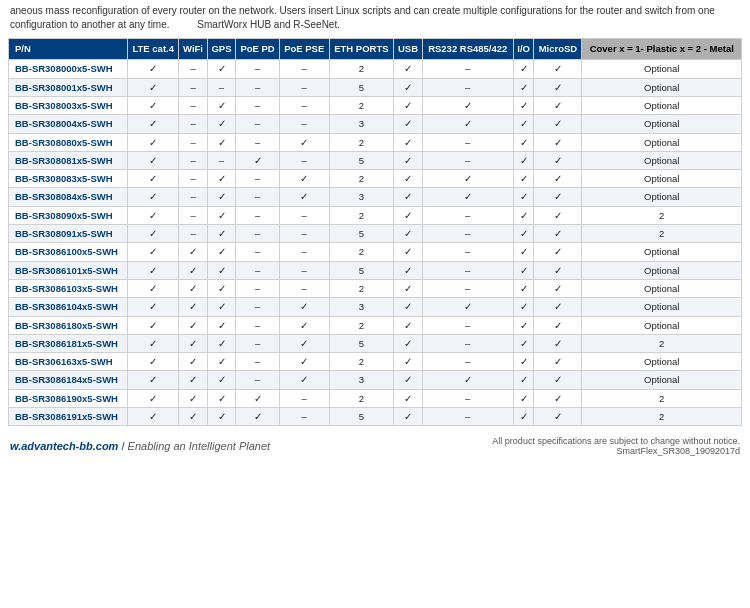 This screenshot has width=750, height=608. I want to click on table-row: BB-SR308080x5-SWH✓–✓–✓2✓–✓✓Optional, so click(376, 142).